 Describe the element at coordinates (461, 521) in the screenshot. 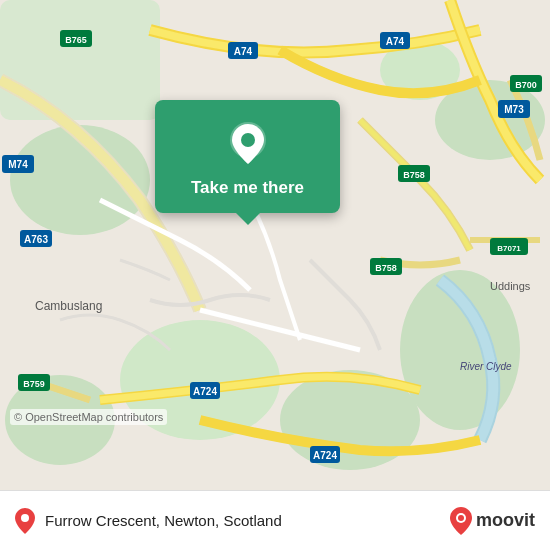

I see `moovit-logo-icon` at that location.